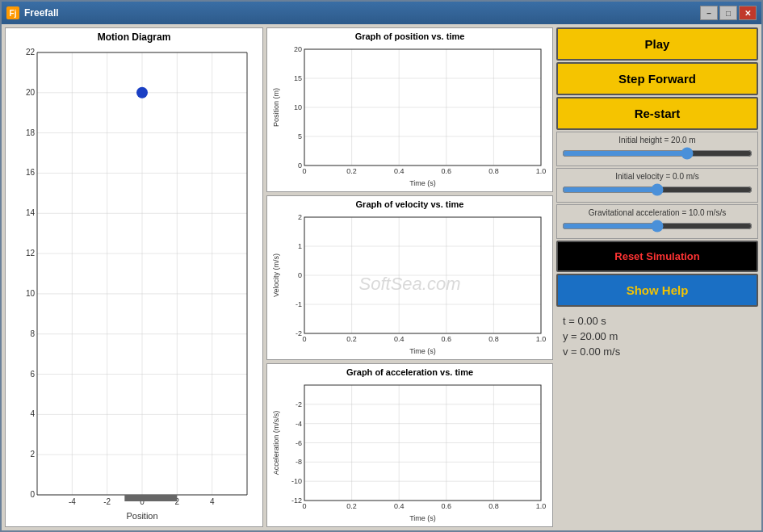  Describe the element at coordinates (657, 226) in the screenshot. I see `gravitational-acceleration-slider` at that location.